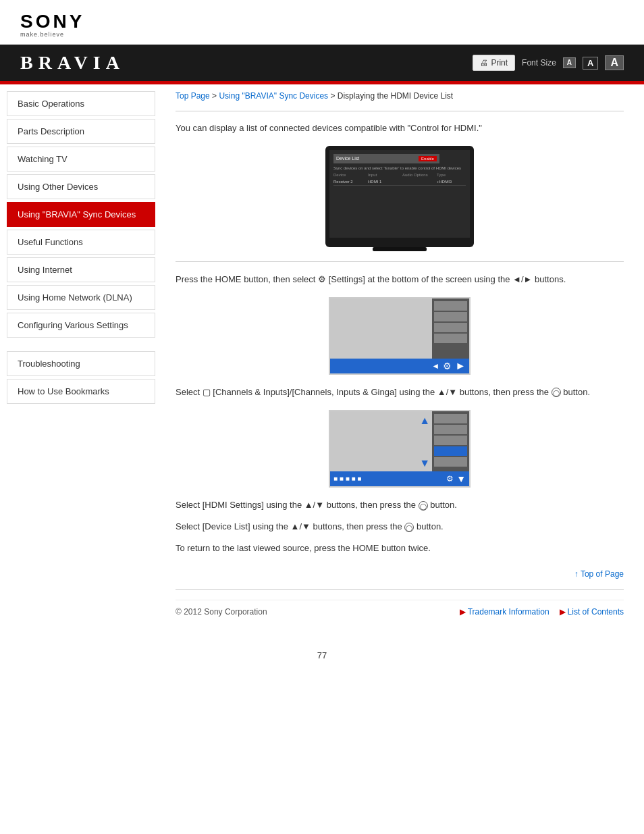 This screenshot has height=834, width=644. I want to click on sony-logo: SONY make.believe, so click(322, 25).